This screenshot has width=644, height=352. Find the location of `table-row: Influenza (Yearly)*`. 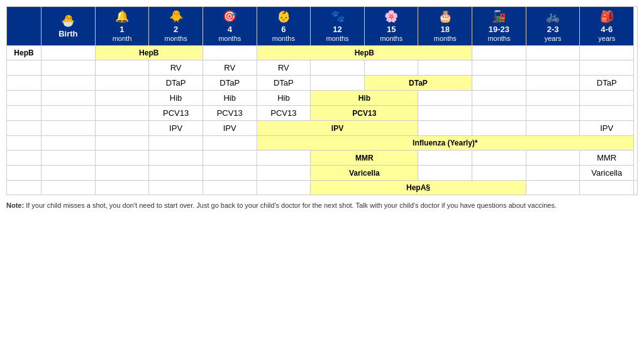

table-row: Influenza (Yearly)* is located at coordinates (322, 144).